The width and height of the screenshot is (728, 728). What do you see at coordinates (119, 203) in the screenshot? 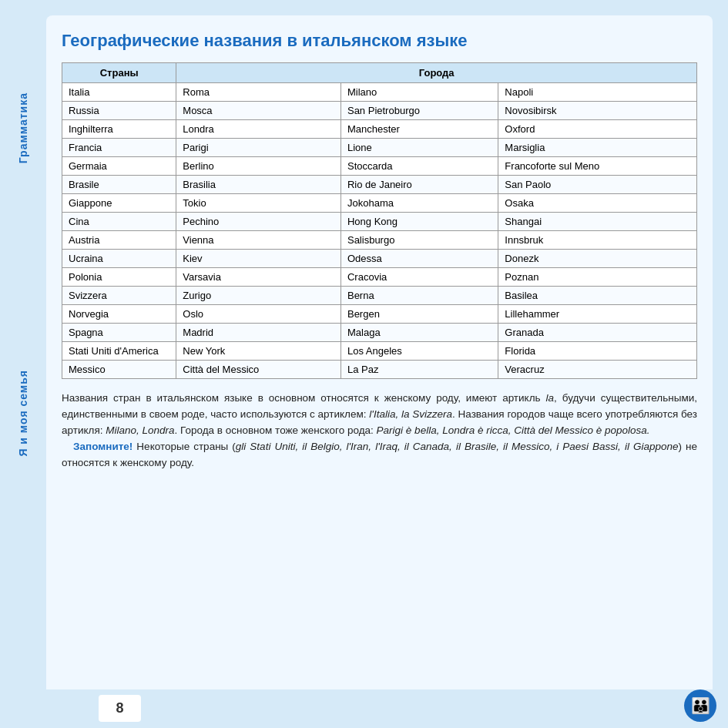
I see `table-cell: Giappone` at bounding box center [119, 203].